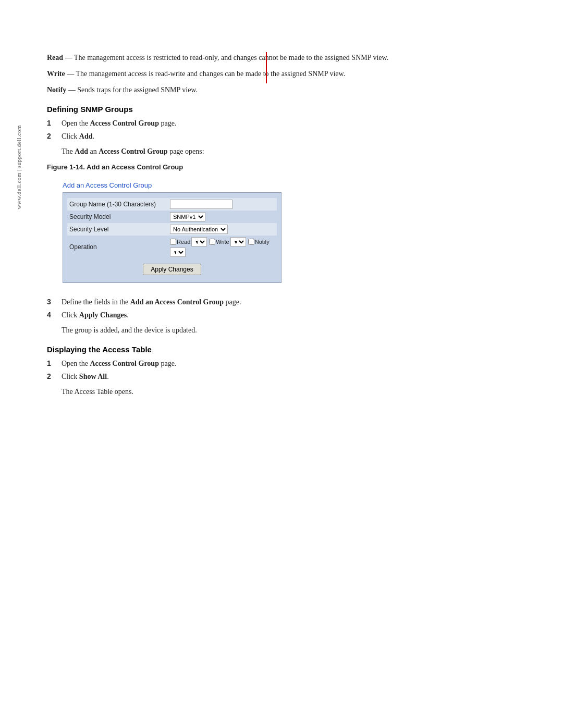 This screenshot has height=728, width=563. What do you see at coordinates (219, 242) in the screenshot?
I see `write-checkbox-label: Write` at bounding box center [219, 242].